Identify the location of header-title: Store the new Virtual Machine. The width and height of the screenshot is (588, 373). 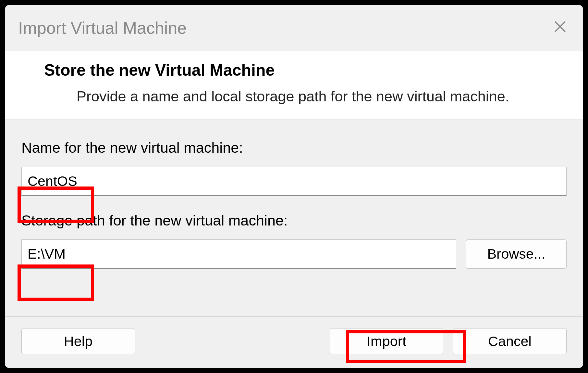
(305, 70).